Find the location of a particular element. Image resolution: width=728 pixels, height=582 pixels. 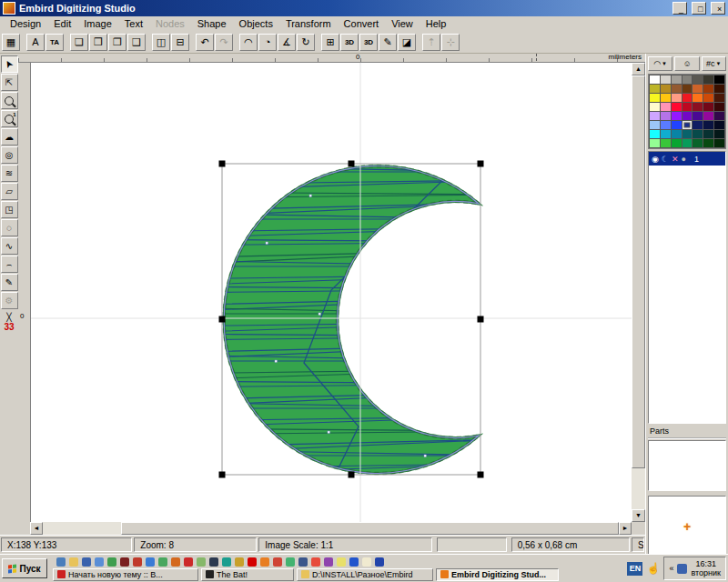

stitch-edit-tool: ✎ is located at coordinates (388, 42).